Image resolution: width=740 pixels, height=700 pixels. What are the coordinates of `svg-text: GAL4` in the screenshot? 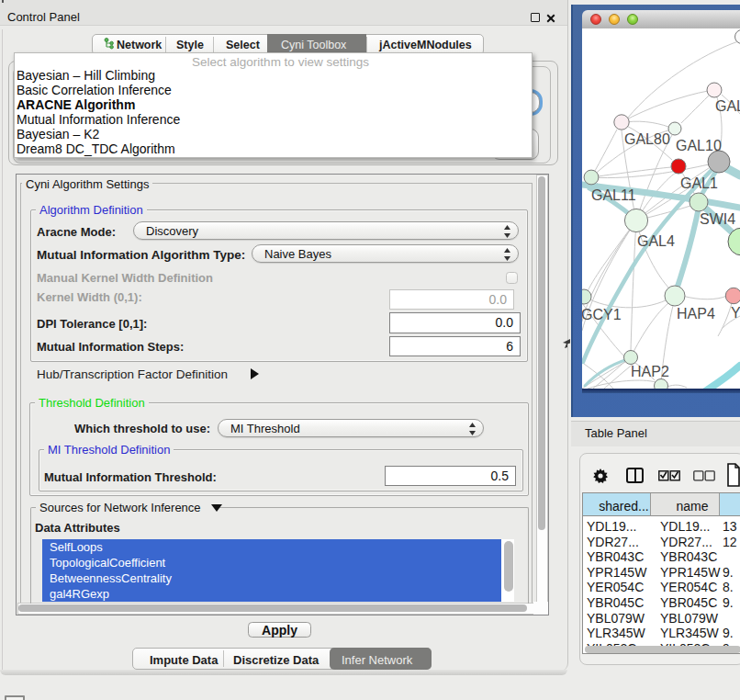 It's located at (656, 241).